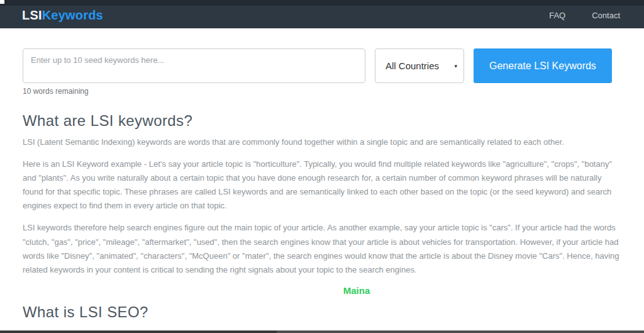  Describe the element at coordinates (321, 121) in the screenshot. I see `section-heading: What are LSI keywords?` at that location.